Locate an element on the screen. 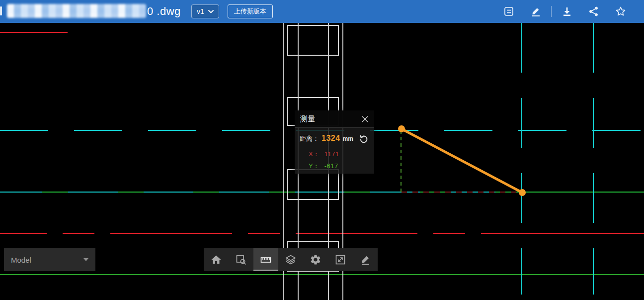 The width and height of the screenshot is (644, 300). model-selector-dropdown: Model is located at coordinates (50, 260).